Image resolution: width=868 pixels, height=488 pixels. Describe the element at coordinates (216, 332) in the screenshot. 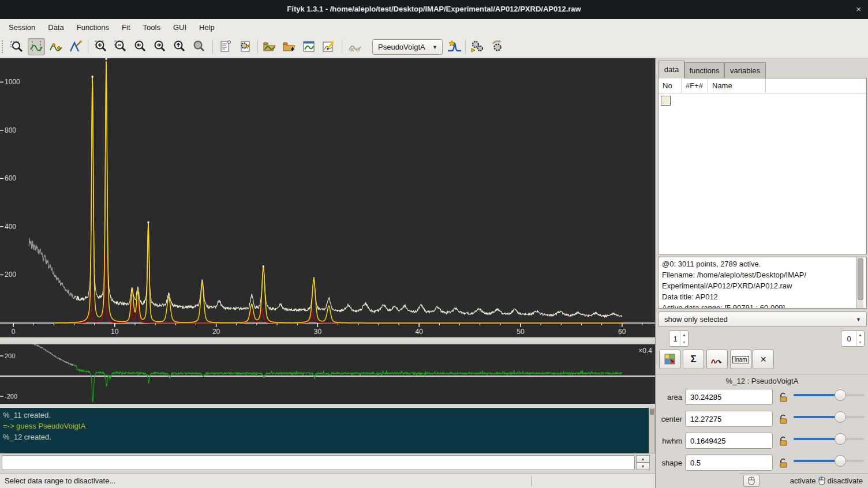

I see `svg-text: 20` at that location.